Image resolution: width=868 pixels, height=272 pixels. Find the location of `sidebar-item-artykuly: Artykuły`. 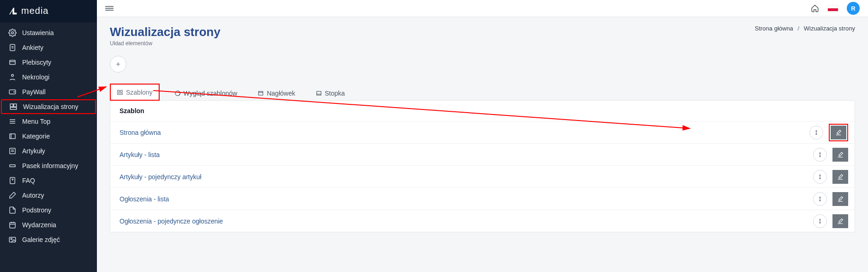

sidebar-item-artykuly: Artykuły is located at coordinates (48, 151).